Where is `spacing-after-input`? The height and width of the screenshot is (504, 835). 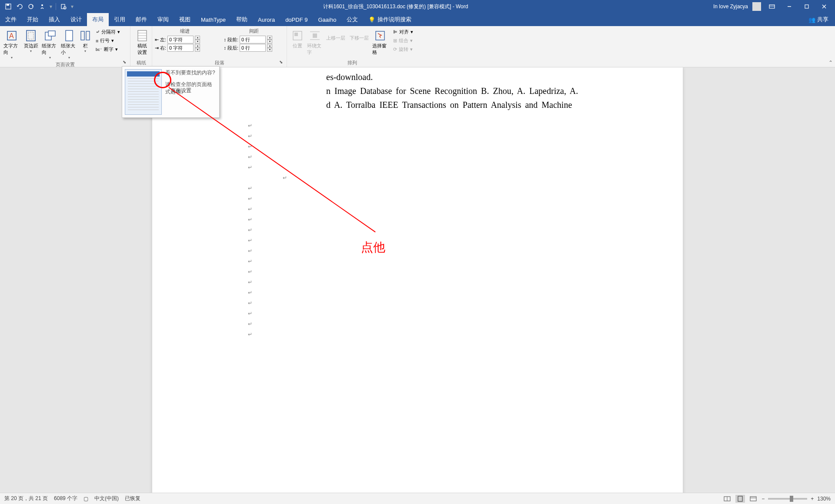
spacing-after-input is located at coordinates (253, 48).